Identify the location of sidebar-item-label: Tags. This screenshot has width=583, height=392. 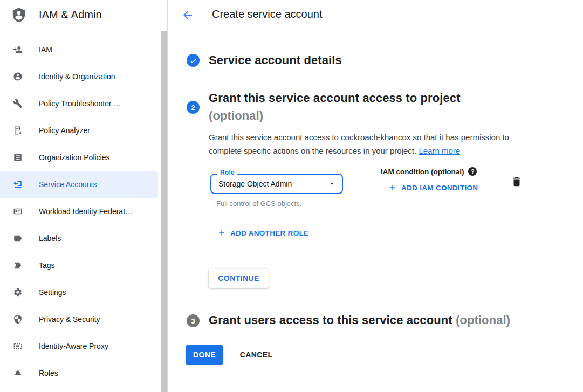
(47, 265).